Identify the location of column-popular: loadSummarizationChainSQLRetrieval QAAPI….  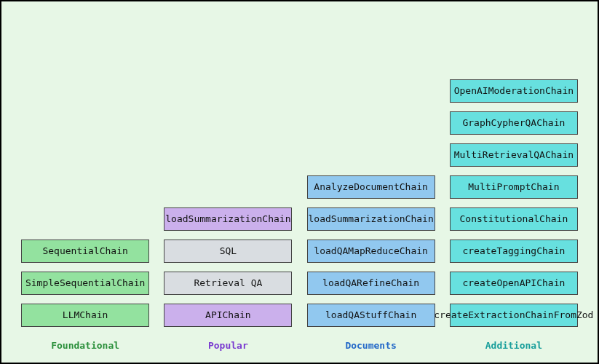
(228, 280).